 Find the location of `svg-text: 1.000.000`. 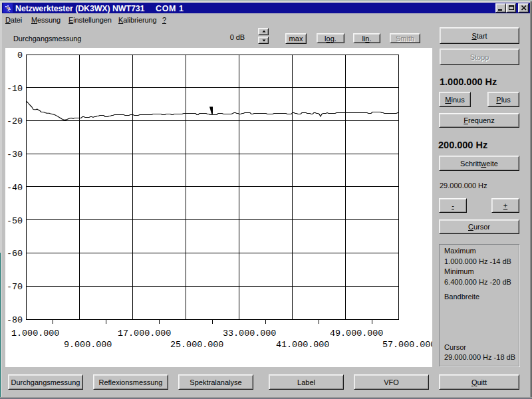

svg-text: 1.000.000 is located at coordinates (35, 334).